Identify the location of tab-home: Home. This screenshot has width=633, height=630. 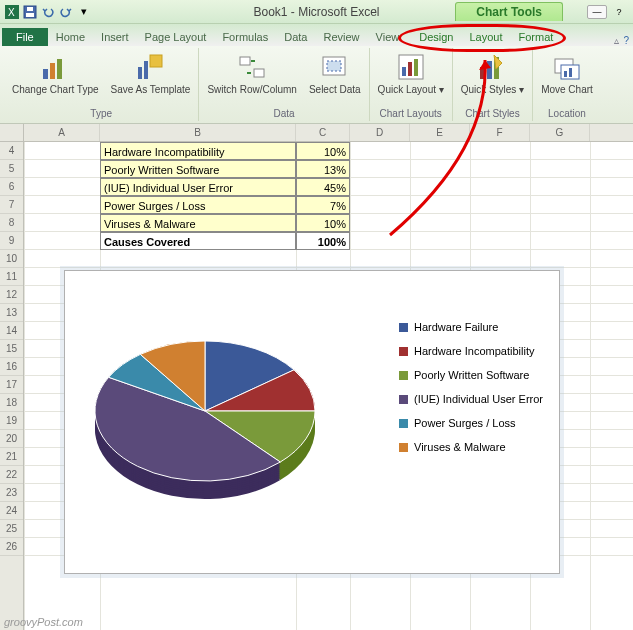
(70, 37).